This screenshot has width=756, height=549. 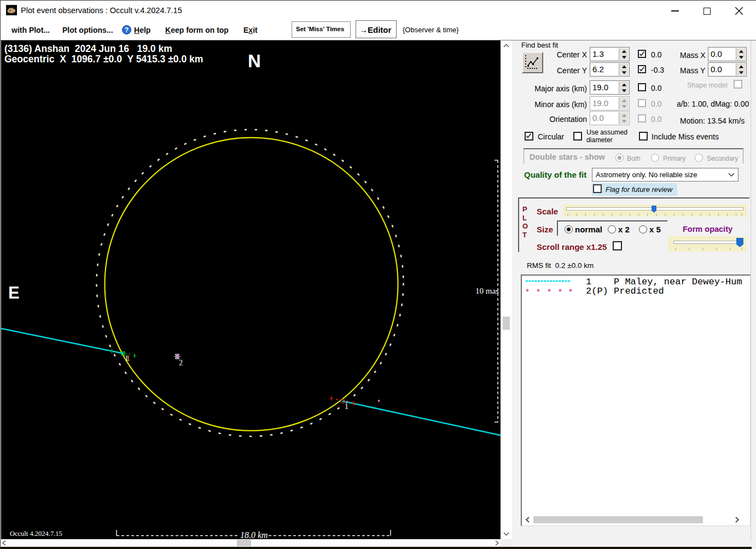 I want to click on svg-text: 2(P) Predicted, so click(x=625, y=291).